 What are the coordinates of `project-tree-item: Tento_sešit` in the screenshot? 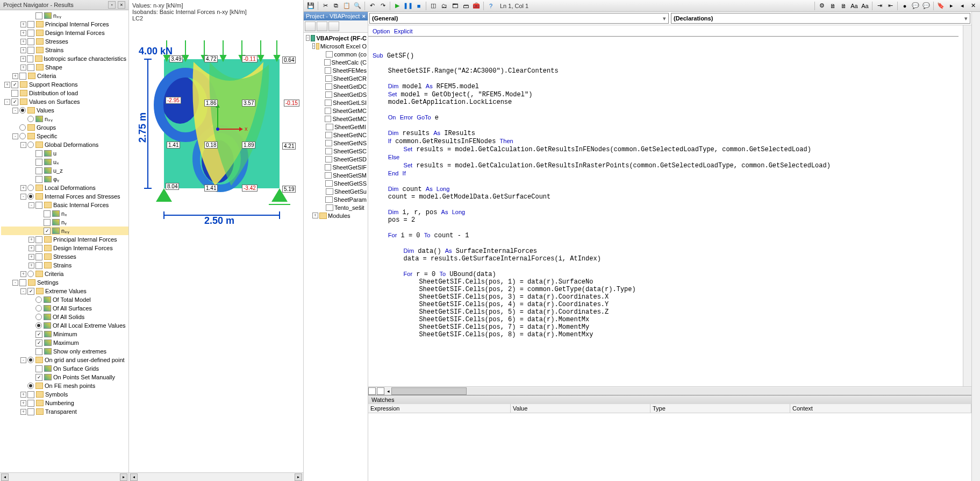 It's located at (335, 208).